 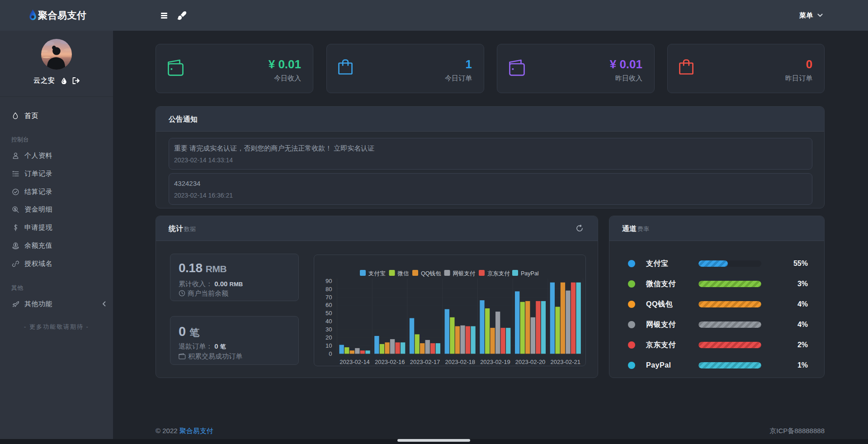 What do you see at coordinates (495, 362) in the screenshot?
I see `svg-text: 2023-02-19` at bounding box center [495, 362].